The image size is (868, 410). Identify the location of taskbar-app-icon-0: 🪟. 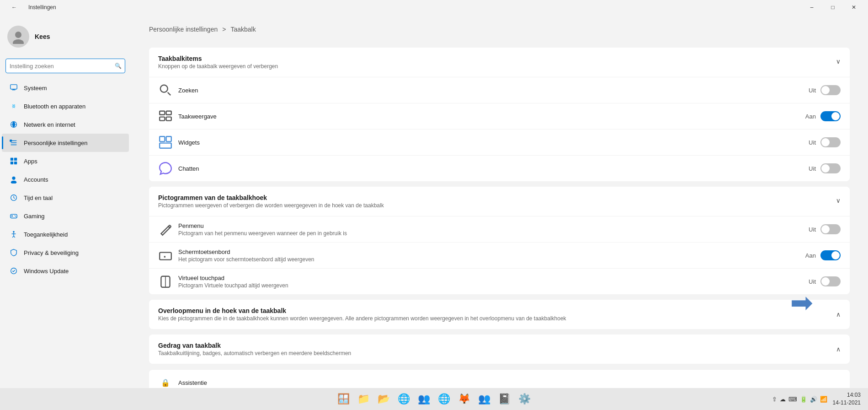
(344, 399).